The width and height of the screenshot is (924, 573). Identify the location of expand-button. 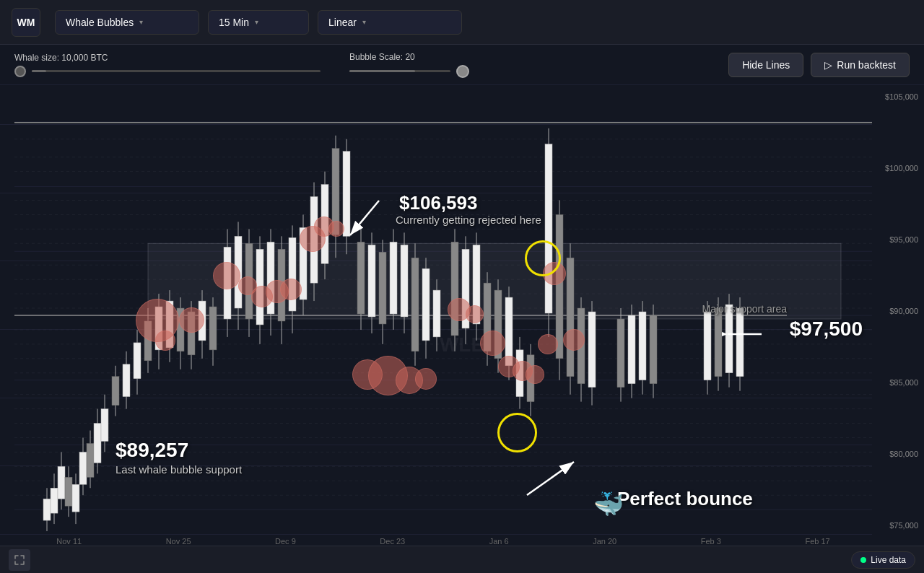
(19, 560).